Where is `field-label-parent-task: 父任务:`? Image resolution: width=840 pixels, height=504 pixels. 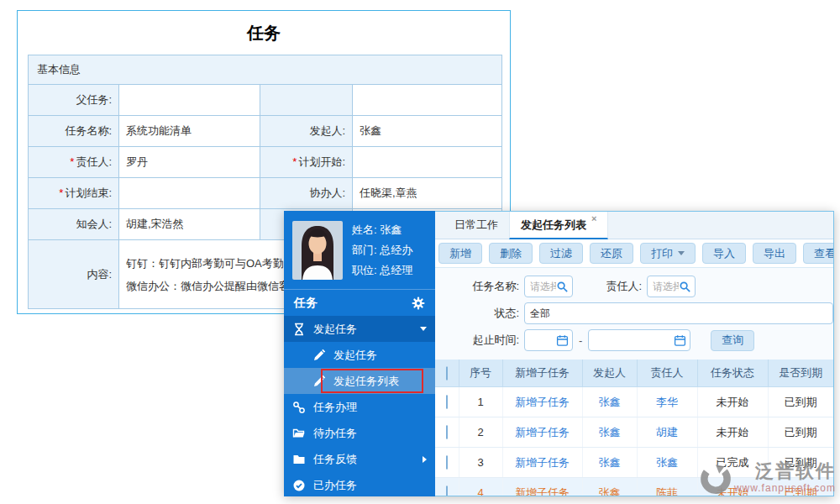
field-label-parent-task: 父任务: is located at coordinates (74, 101).